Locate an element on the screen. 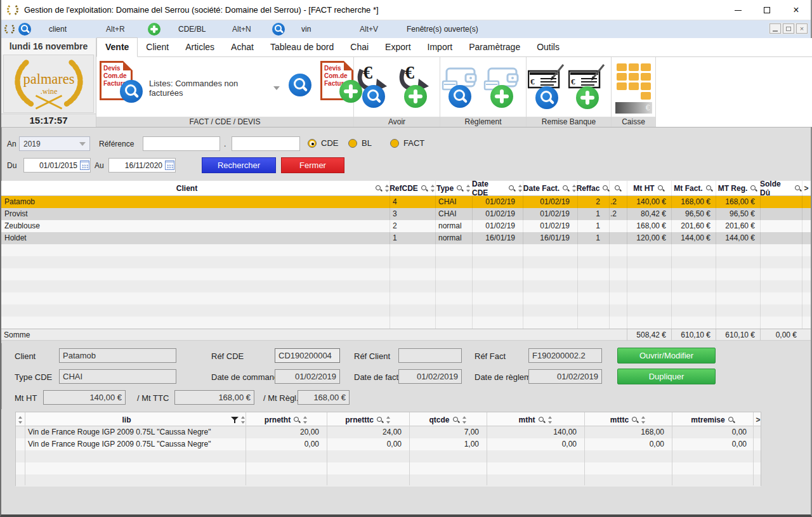 The width and height of the screenshot is (812, 517). quick-client-label: client is located at coordinates (77, 29).